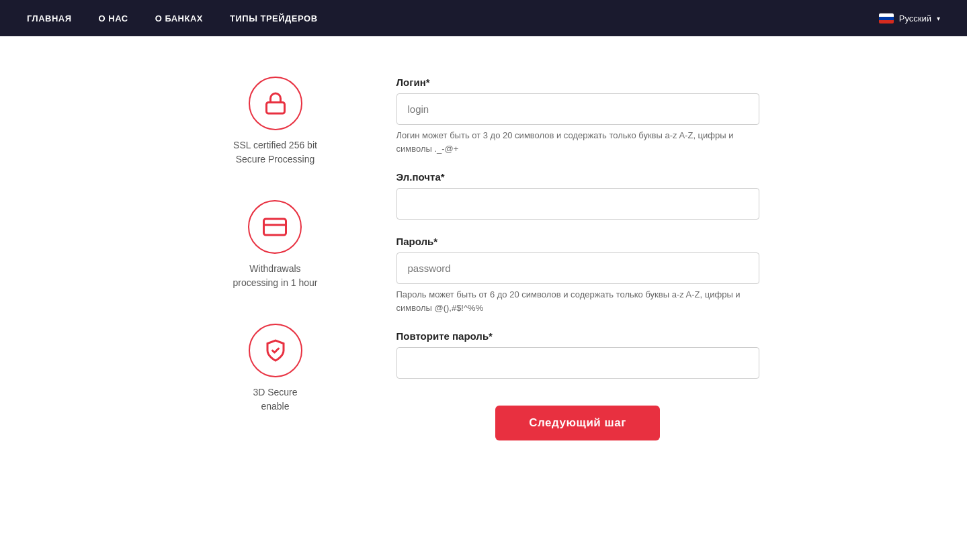  What do you see at coordinates (578, 109) in the screenshot?
I see `login-input` at bounding box center [578, 109].